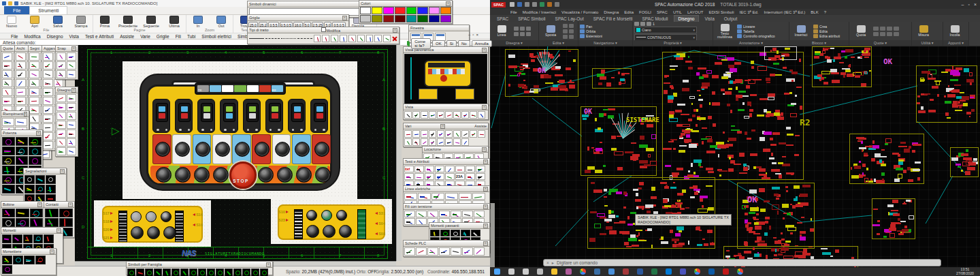  Describe the element at coordinates (58, 22) in the screenshot. I see `toolbar-button-salva: Salva` at that location.